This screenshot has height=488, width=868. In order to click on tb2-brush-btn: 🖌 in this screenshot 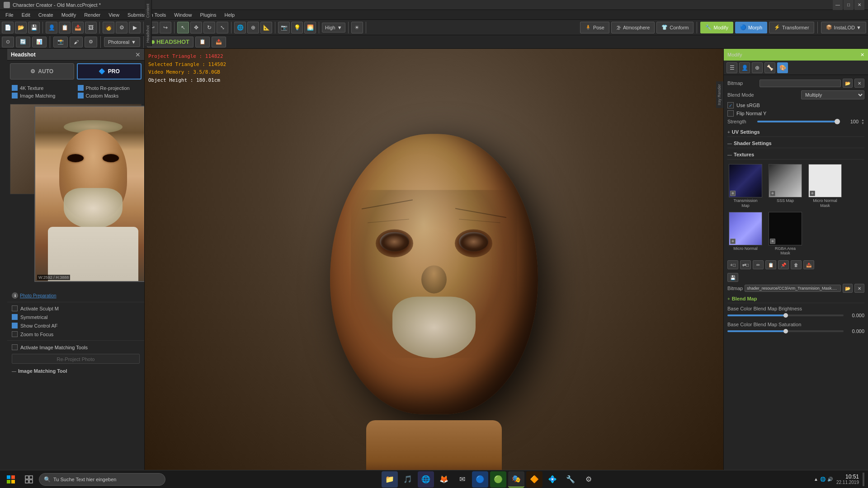, I will do `click(76, 42)`.